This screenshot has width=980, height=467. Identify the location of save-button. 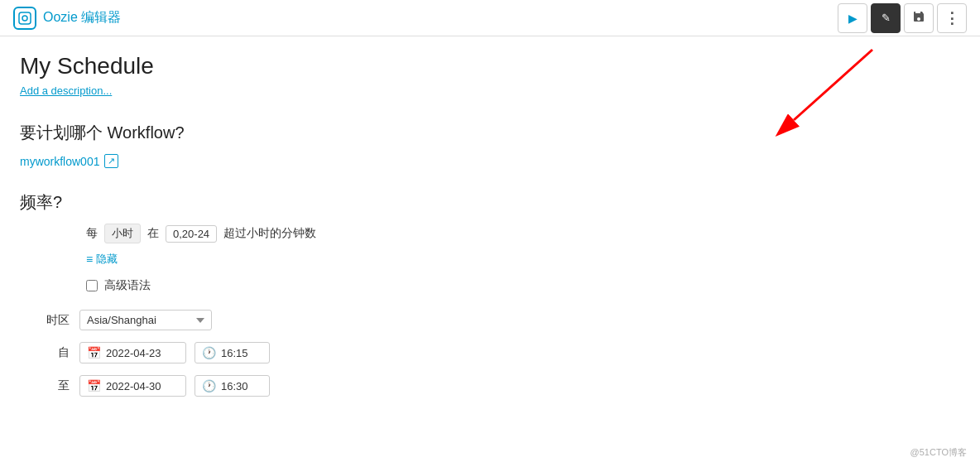
(919, 18).